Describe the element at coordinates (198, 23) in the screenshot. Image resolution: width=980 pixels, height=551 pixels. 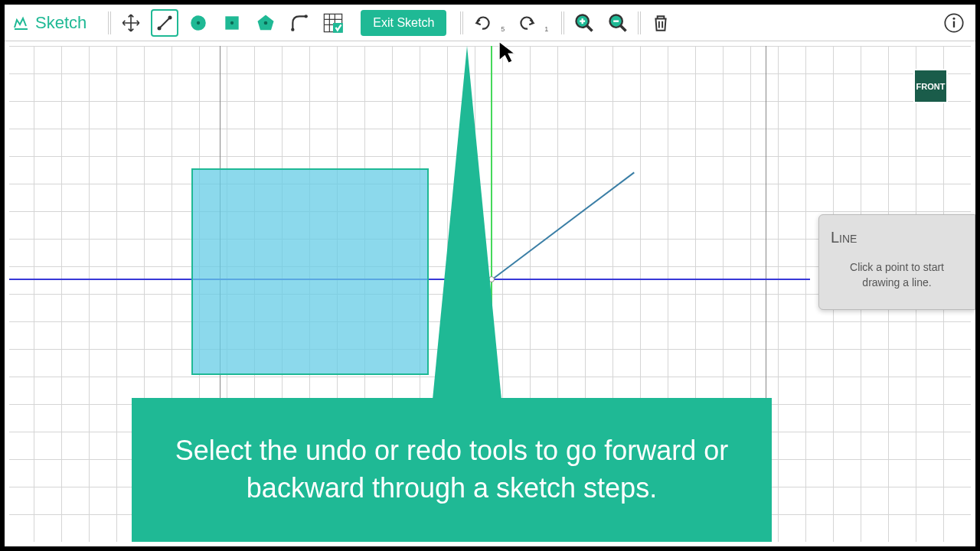
I see `circle-tool` at that location.